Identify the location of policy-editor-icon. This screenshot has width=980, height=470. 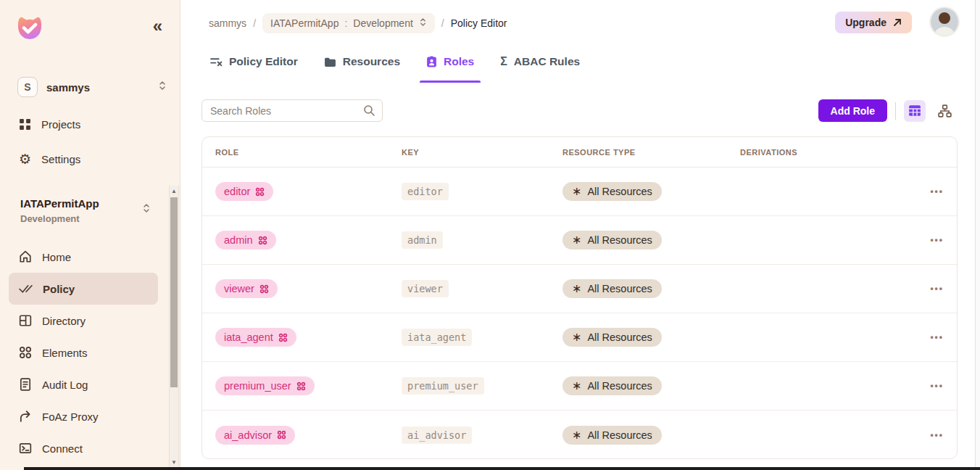
(216, 62).